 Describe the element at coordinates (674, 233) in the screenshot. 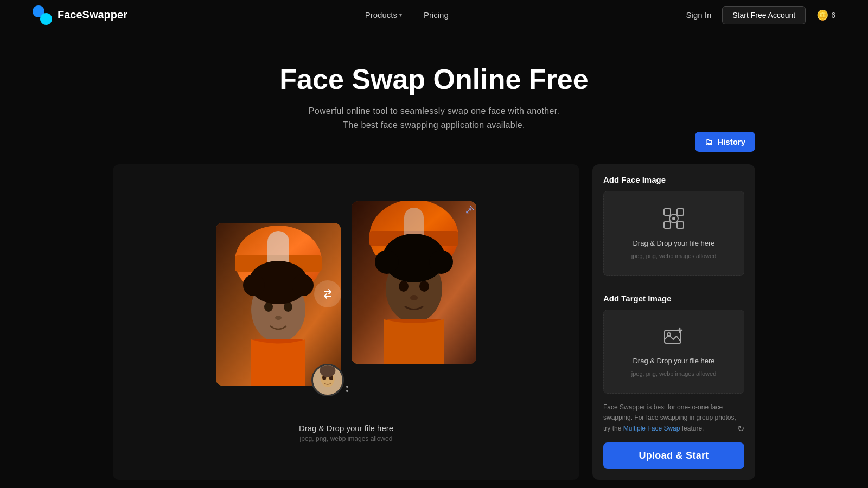

I see `face-upload-dropzone: Drag & Drop your file here jpeg, png, we…` at that location.